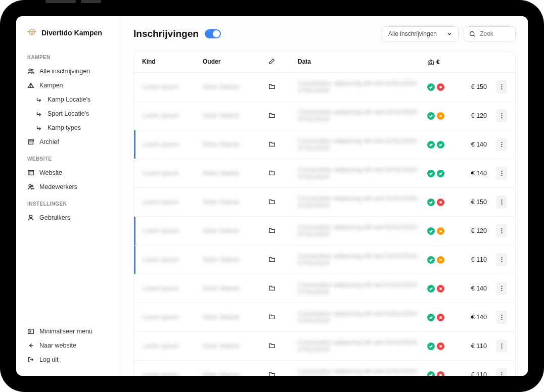 This screenshot has width=544, height=392. What do you see at coordinates (325, 63) in the screenshot?
I see `table-header: Kind Ouder Data €` at bounding box center [325, 63].